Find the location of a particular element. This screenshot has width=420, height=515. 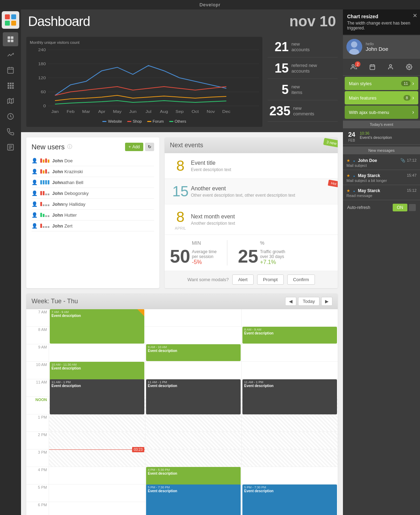

add-button: + Add is located at coordinates (134, 147).